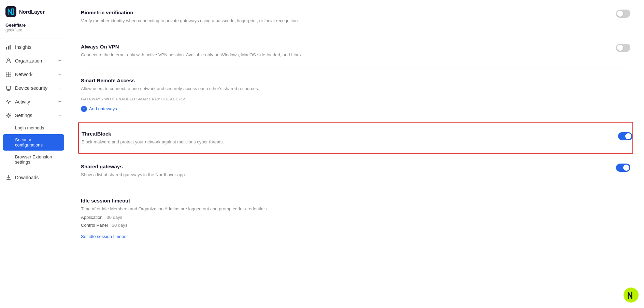 The height and width of the screenshot is (308, 644). What do you see at coordinates (33, 115) in the screenshot?
I see `sidebar-item-settings: Settings −` at bounding box center [33, 115].